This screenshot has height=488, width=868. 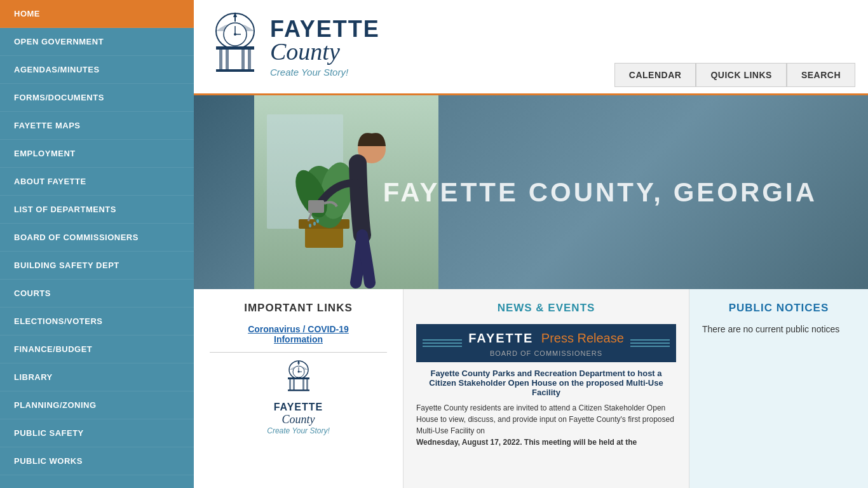 What do you see at coordinates (325, 47) in the screenshot?
I see `logo-text-area: FAYETTE County Create Your Story!` at bounding box center [325, 47].